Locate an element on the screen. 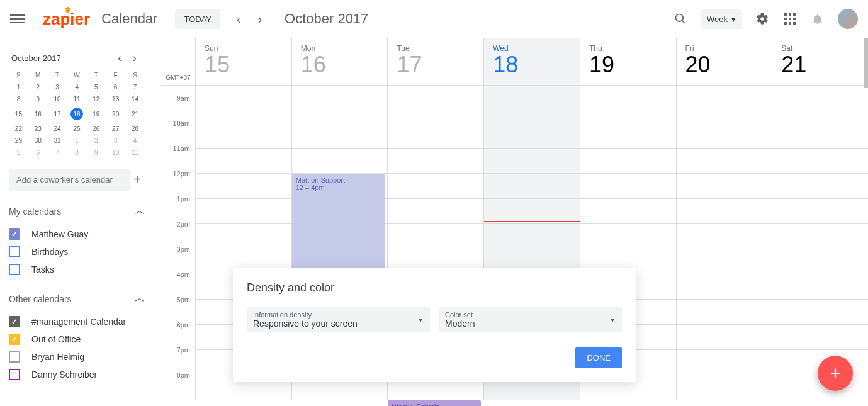 The width and height of the screenshot is (868, 406). today-button: TODAY is located at coordinates (198, 19).